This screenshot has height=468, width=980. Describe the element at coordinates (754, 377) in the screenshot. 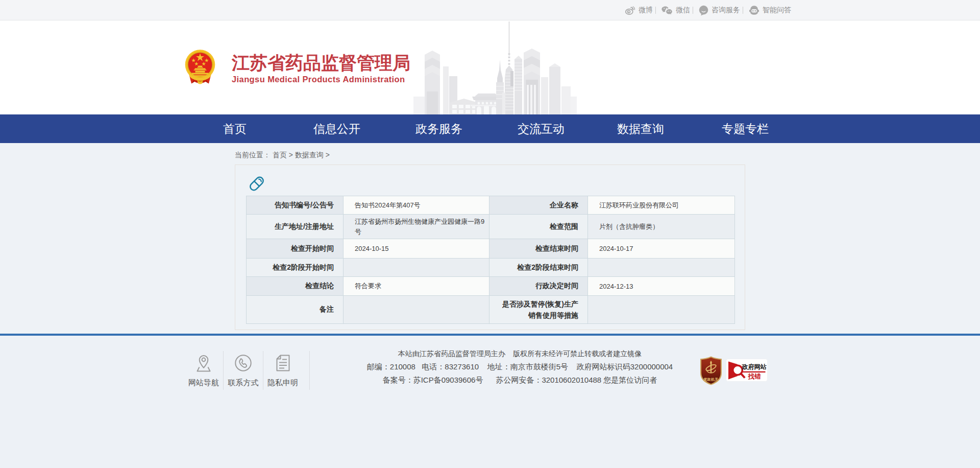

I see `svg-text: 找错` at that location.